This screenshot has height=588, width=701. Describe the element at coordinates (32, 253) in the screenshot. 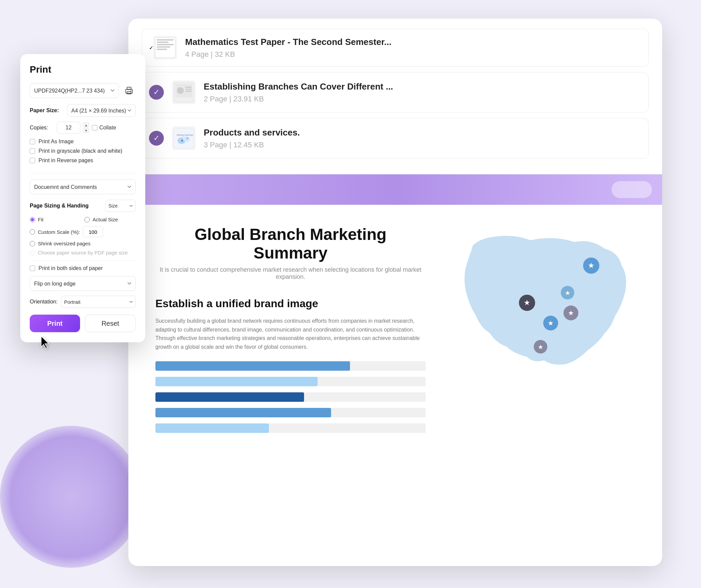

I see `choose-paper-radio` at that location.